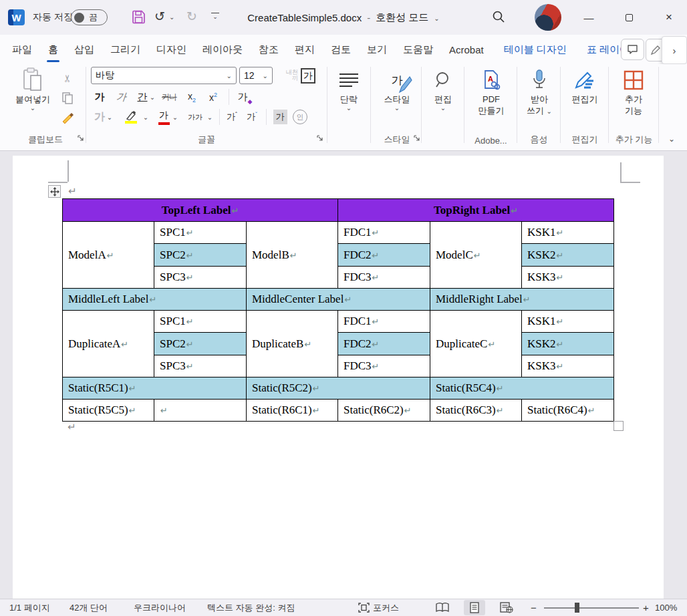  I want to click on character-border-button: 가, so click(308, 76).